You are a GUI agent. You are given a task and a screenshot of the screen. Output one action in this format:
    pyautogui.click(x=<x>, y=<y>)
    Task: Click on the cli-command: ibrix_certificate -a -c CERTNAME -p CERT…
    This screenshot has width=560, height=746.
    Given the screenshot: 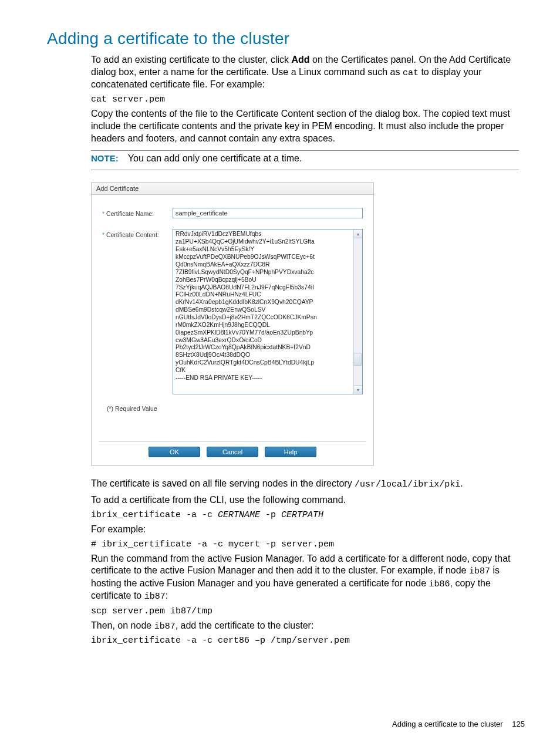 What is the action you would take?
    pyautogui.click(x=305, y=515)
    